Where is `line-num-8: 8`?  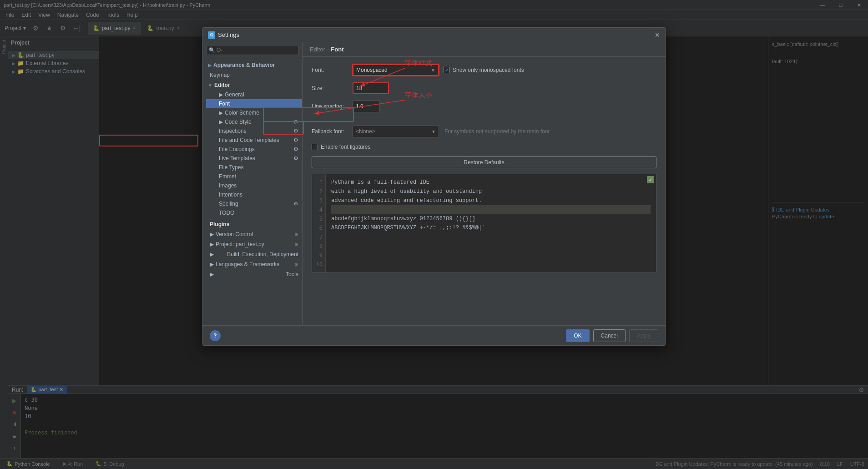
line-num-8: 8 is located at coordinates (318, 246).